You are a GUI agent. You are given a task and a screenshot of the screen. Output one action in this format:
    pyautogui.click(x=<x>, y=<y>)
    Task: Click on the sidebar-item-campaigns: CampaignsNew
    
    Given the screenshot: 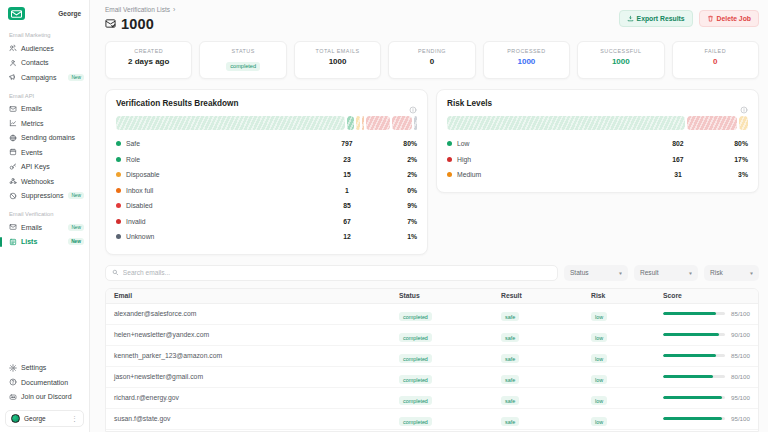 What is the action you would take?
    pyautogui.click(x=44, y=78)
    